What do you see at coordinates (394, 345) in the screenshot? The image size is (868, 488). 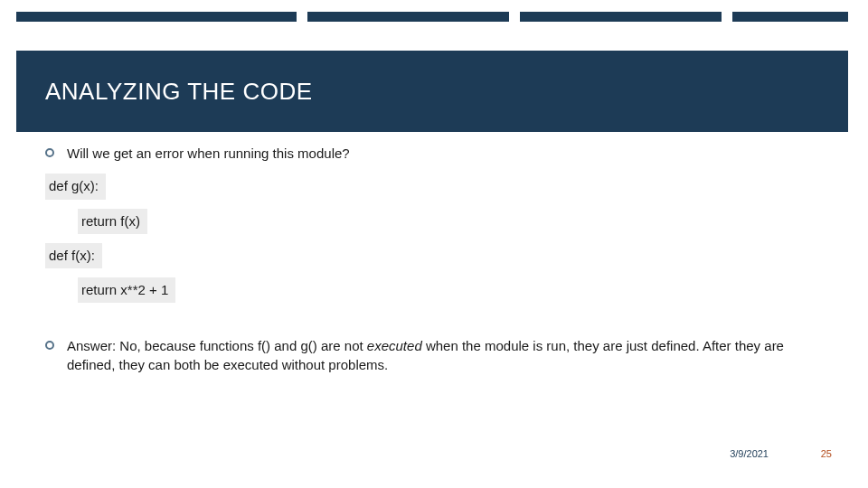 I see `answer-emph: executed` at bounding box center [394, 345].